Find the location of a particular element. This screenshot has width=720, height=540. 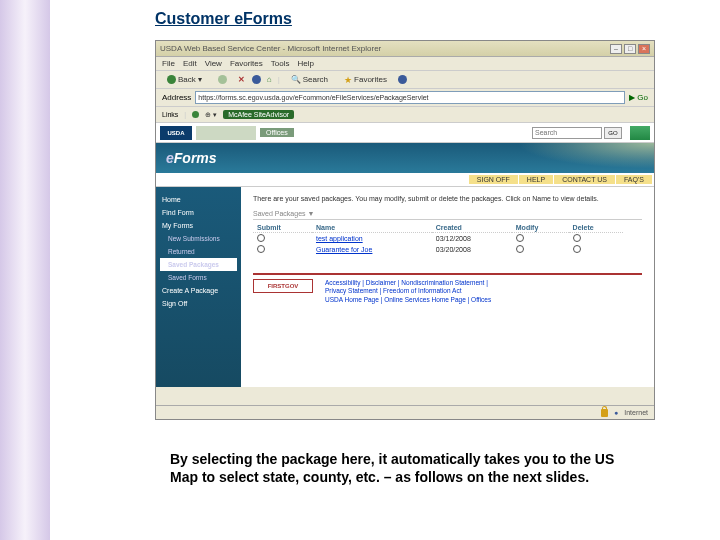

menu-edit: Edit is located at coordinates (190, 64).